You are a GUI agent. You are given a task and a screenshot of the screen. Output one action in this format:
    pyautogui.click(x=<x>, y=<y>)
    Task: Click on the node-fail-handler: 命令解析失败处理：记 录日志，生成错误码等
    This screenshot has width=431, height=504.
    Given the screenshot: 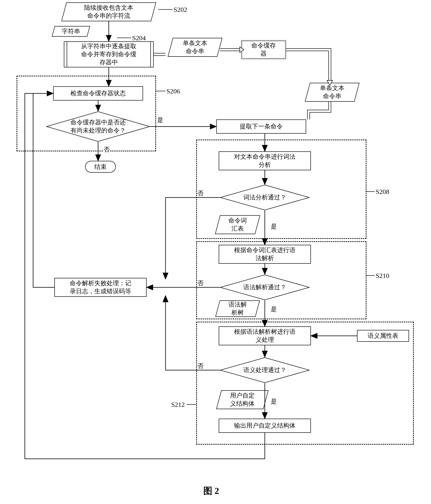 What is the action you would take?
    pyautogui.click(x=101, y=287)
    